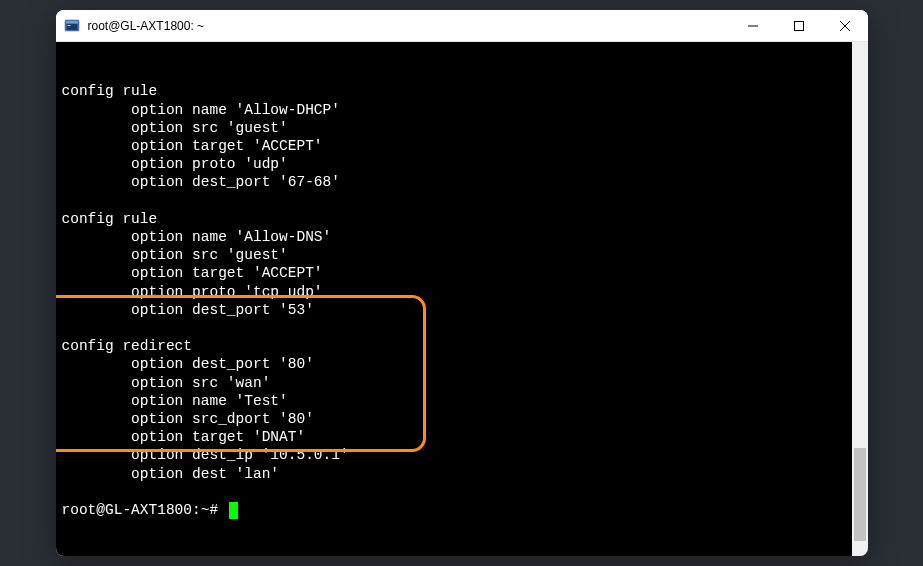 This screenshot has width=923, height=566. What do you see at coordinates (462, 26) in the screenshot?
I see `titlebar: root@GL-AXT1800: ~` at bounding box center [462, 26].